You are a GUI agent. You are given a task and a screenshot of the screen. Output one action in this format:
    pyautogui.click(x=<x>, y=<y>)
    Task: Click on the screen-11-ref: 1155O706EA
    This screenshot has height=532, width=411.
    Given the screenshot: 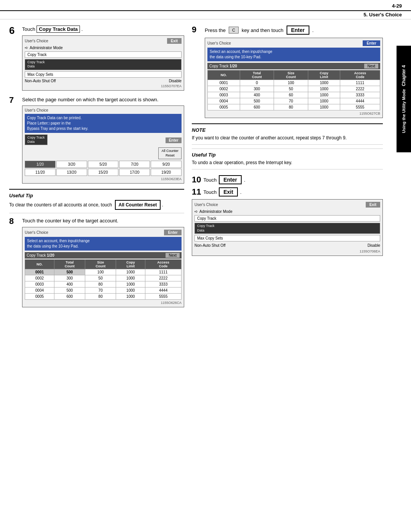 What is the action you would take?
    pyautogui.click(x=287, y=251)
    